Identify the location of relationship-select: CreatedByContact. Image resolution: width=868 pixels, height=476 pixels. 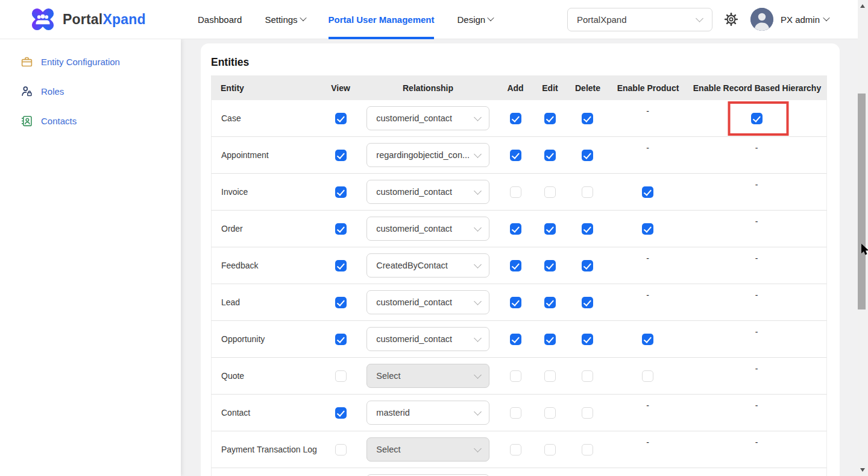
(428, 265).